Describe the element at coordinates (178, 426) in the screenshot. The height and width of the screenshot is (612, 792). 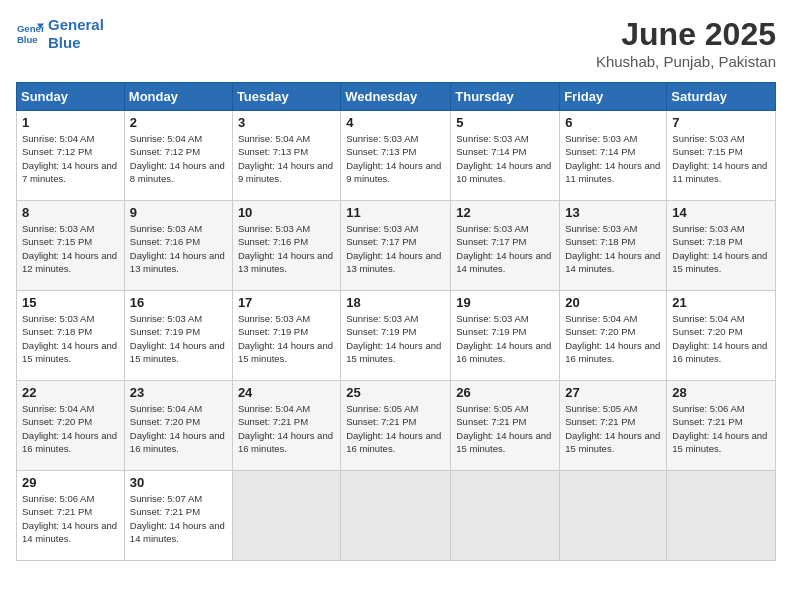
I see `table-row: 23 Sunrise: 5:04 AMSunset: 7:20 PMDaylig…` at that location.